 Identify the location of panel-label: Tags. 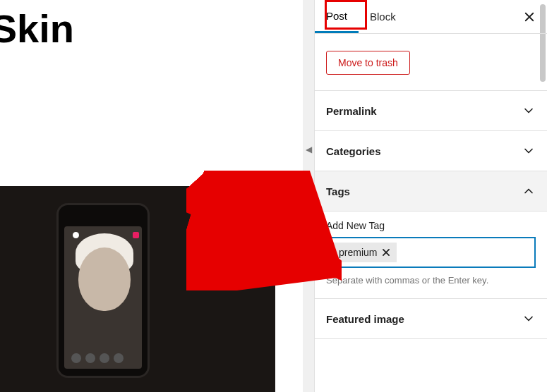
(338, 192).